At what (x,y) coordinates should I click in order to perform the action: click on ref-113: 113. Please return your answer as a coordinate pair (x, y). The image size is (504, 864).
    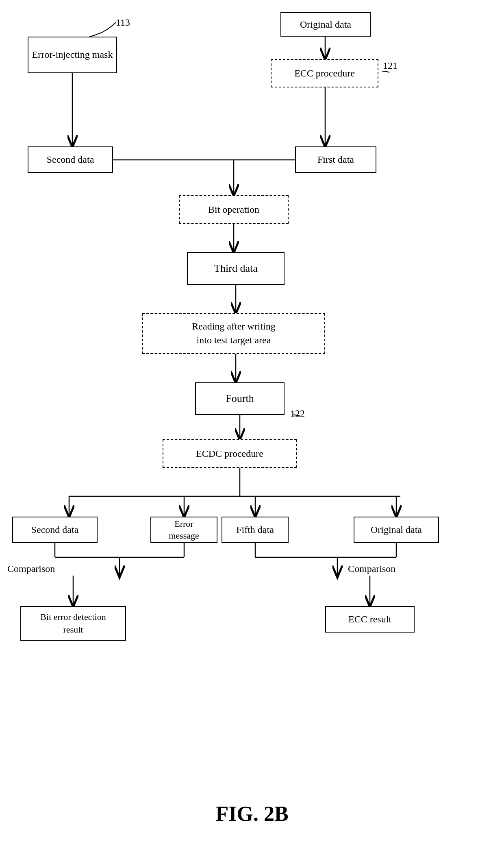
    Looking at the image, I should click on (123, 23).